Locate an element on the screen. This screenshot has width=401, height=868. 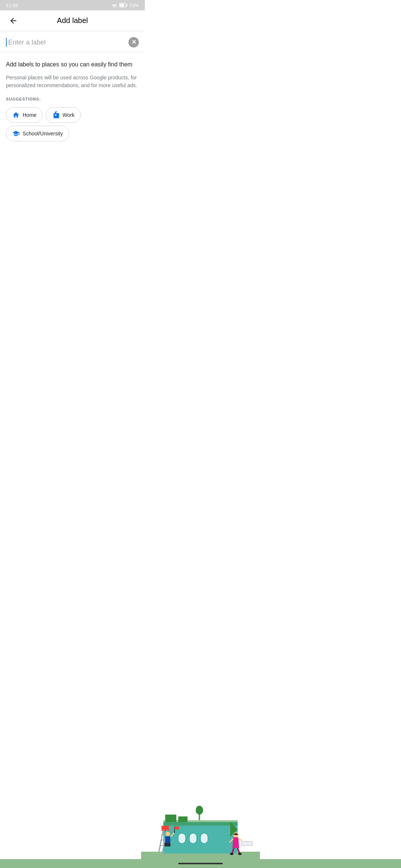
back-button is located at coordinates (13, 21).